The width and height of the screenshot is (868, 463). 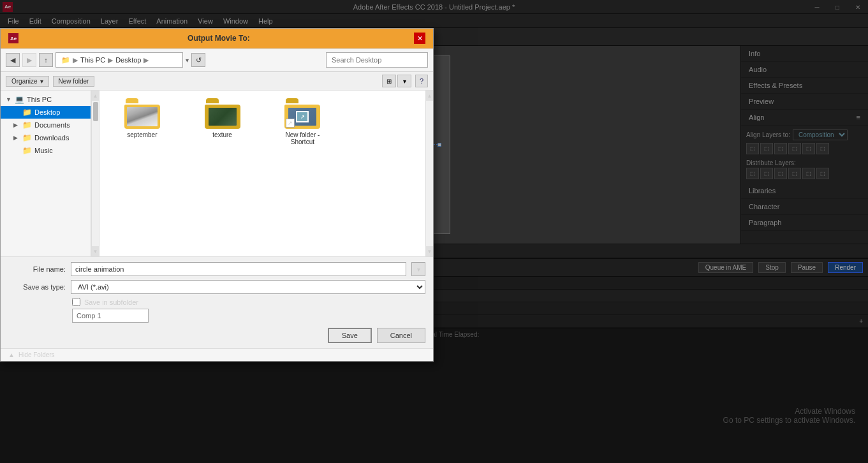 What do you see at coordinates (430, 173) in the screenshot?
I see `file-scroll-track` at bounding box center [430, 173].